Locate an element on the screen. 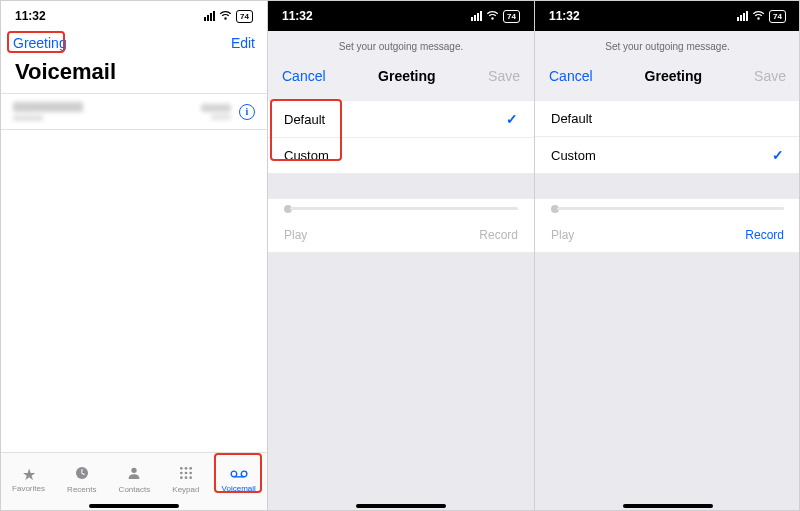 The width and height of the screenshot is (800, 511). person-icon is located at coordinates (134, 474).